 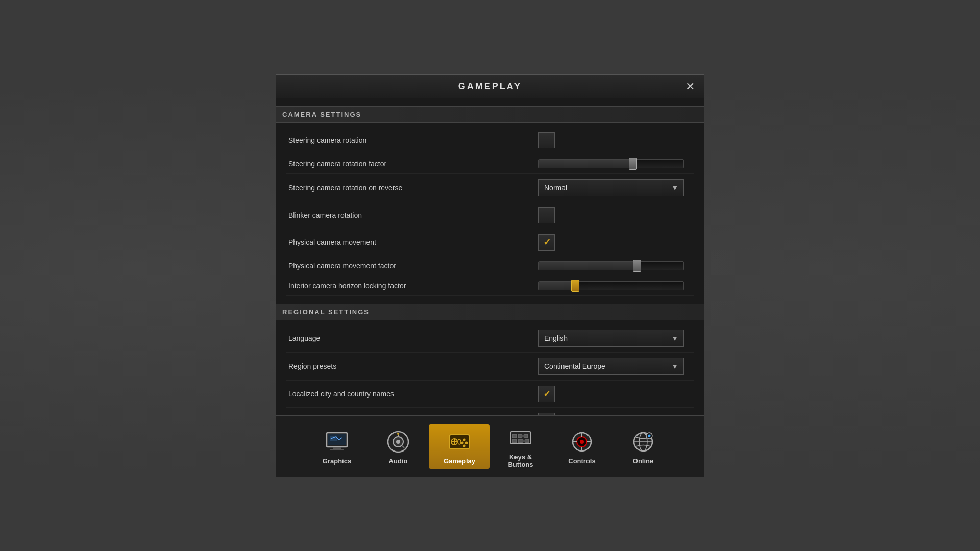 What do you see at coordinates (611, 286) in the screenshot?
I see `horizon-factor-slider` at bounding box center [611, 286].